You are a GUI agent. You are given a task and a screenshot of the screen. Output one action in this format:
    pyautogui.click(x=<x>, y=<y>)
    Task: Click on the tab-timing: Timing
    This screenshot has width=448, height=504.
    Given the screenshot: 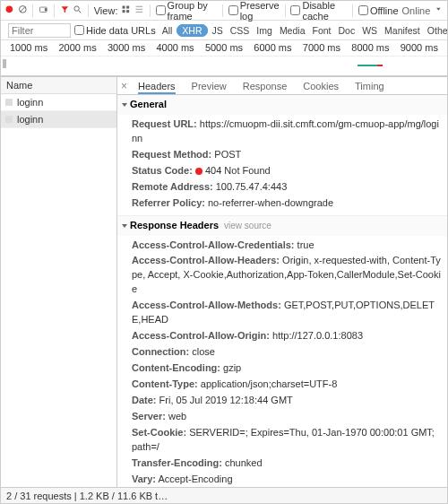 What is the action you would take?
    pyautogui.click(x=369, y=86)
    